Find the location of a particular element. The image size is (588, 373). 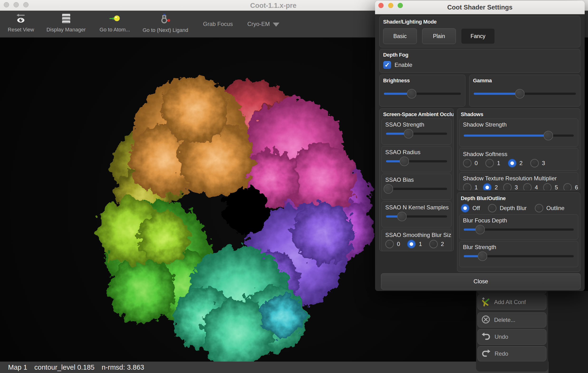

ssao-section: Screen-Space Ambient Occlusion SSAO Stre… is located at coordinates (417, 180).